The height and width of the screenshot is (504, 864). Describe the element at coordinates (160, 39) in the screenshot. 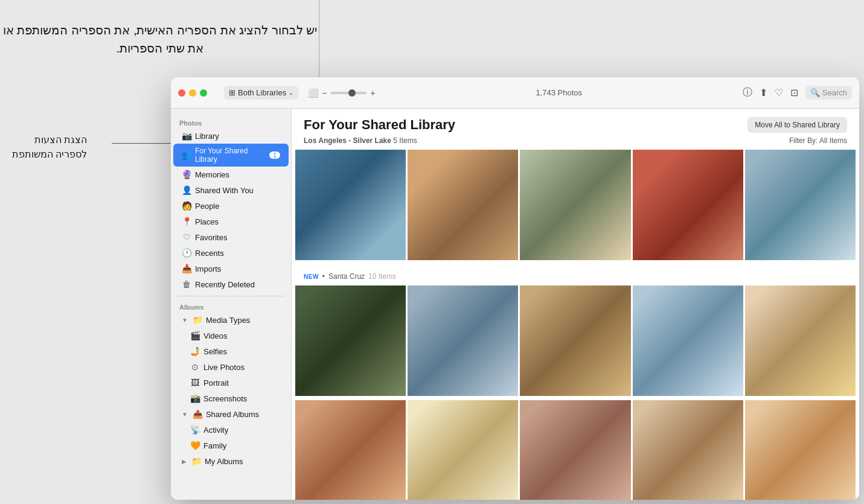

I see `annotation-text: יש לבחור להציג את הספריה האישית, את הספר…` at that location.